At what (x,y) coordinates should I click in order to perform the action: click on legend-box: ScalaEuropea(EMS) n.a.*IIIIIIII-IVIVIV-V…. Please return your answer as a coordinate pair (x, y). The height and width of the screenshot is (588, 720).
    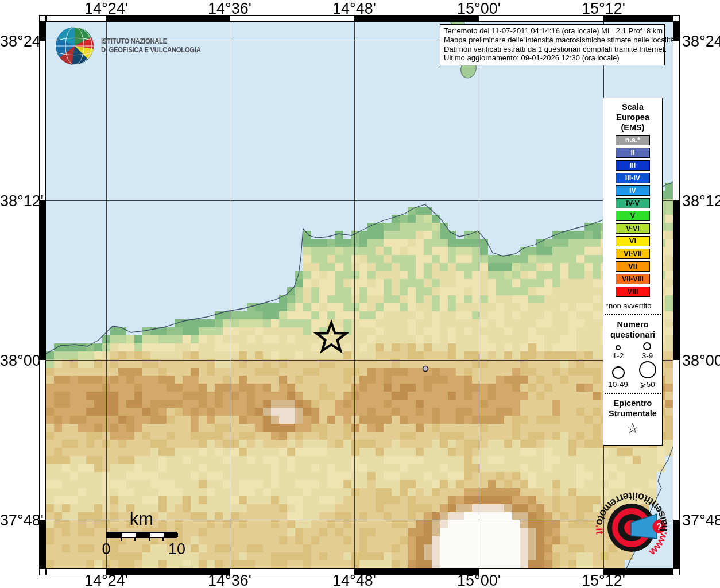
    Looking at the image, I should click on (633, 272).